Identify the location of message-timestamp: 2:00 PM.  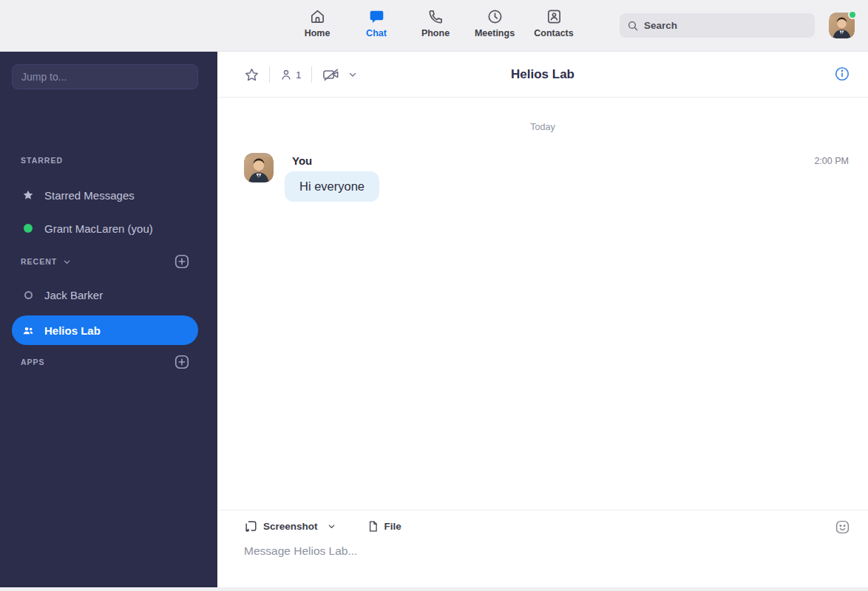
(831, 161).